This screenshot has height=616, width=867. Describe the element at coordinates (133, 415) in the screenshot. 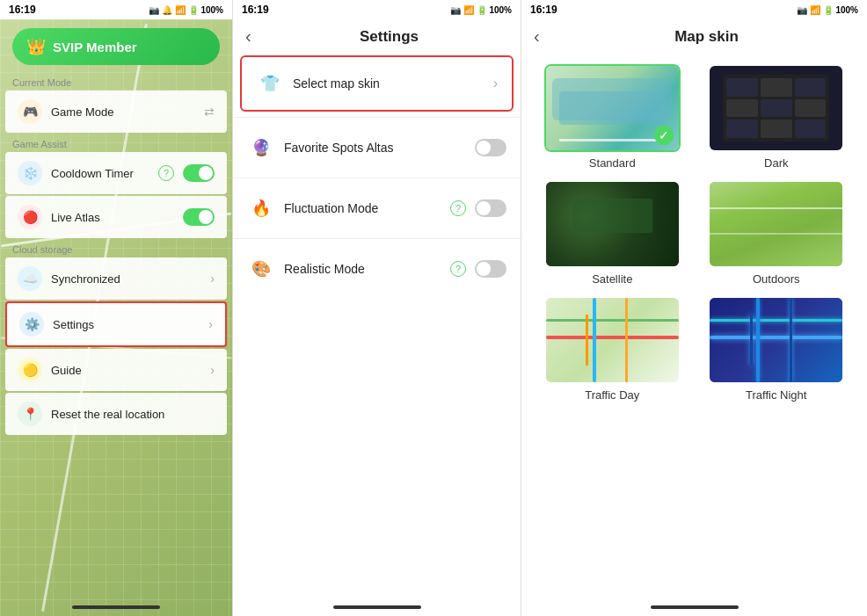

I see `reset-location-label: Reset the real location` at that location.